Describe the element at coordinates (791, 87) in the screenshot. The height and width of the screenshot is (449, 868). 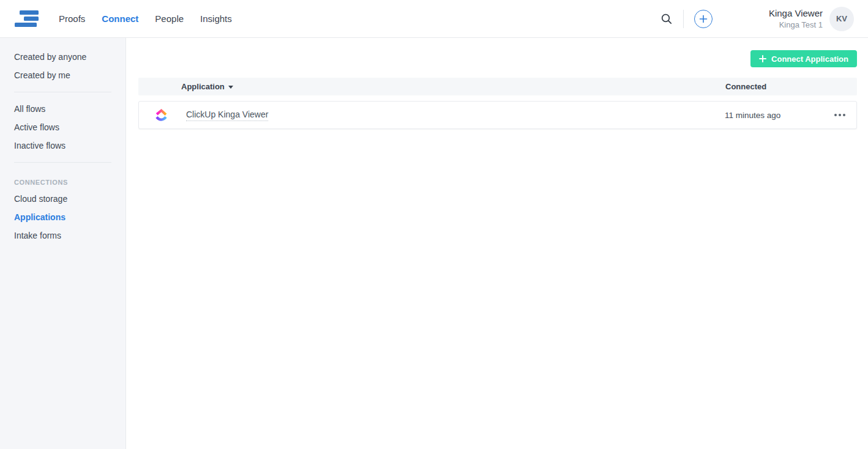
I see `column-header-connected: Connected` at that location.